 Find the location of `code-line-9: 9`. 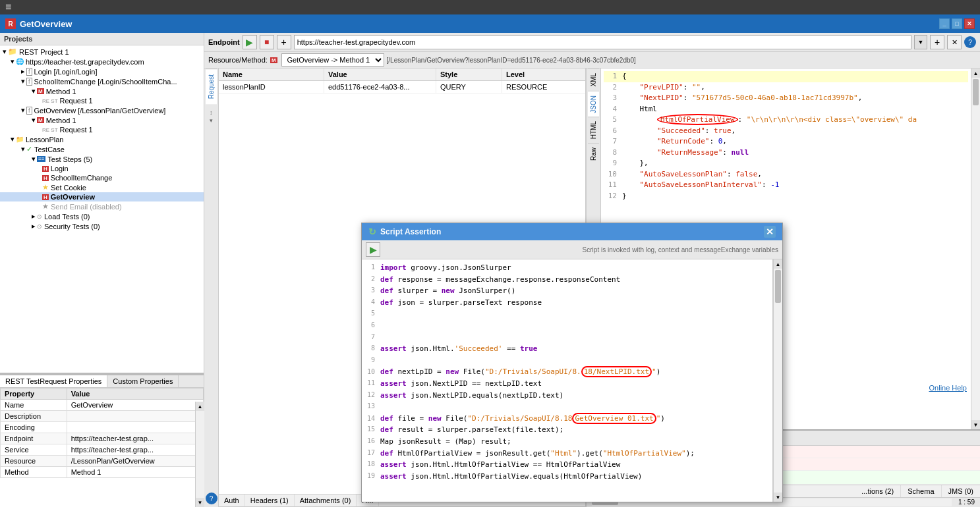

code-line-9: 9 is located at coordinates (567, 361).